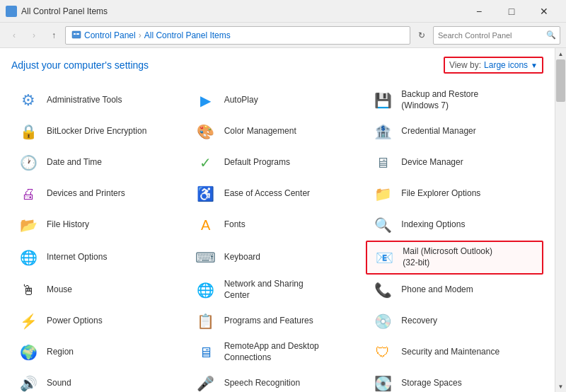 This screenshot has width=566, height=392. I want to click on breadcrumb-control-panel: Control Panel, so click(110, 35).